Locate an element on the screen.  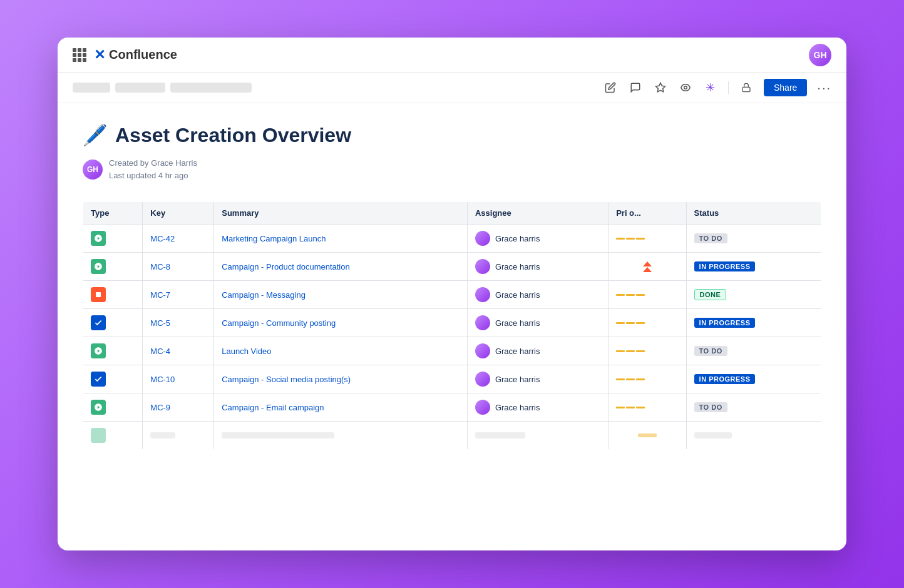
summary-link: Marketing Campaign Launch is located at coordinates (274, 239).